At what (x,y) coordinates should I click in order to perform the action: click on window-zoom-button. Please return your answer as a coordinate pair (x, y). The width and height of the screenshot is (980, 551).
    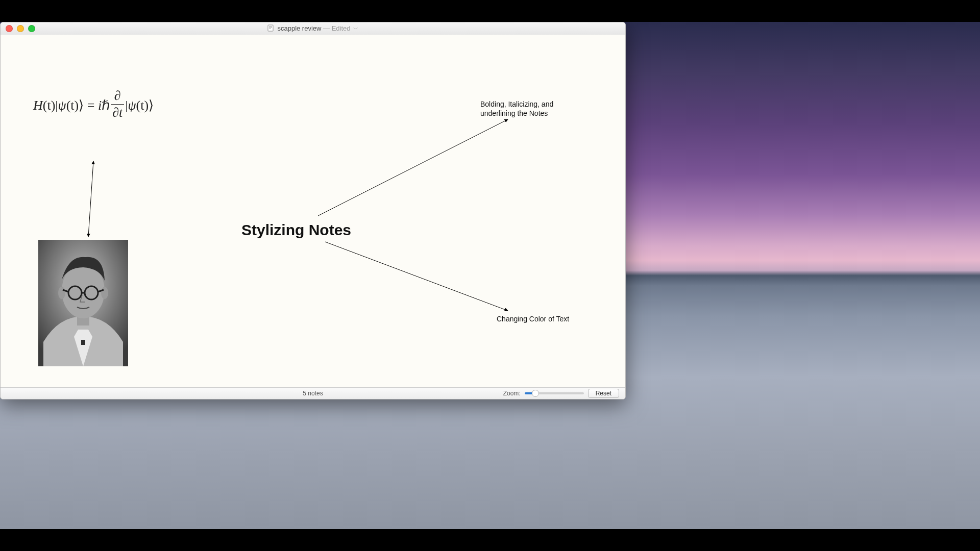
    Looking at the image, I should click on (32, 29).